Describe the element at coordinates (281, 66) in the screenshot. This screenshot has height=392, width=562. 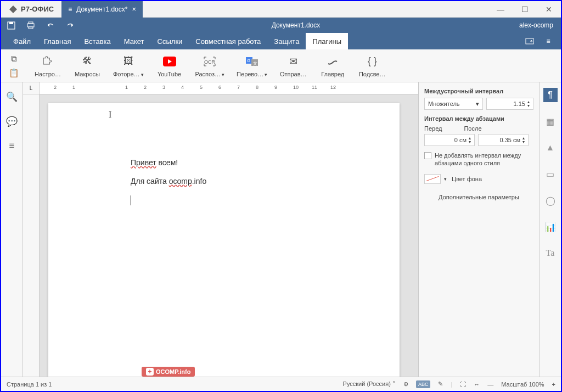
I see `plugins-ribbon: ⧉ 📋 Настро… 🛠 Макросы 🖼 Фоторе…▾ YouTube…` at that location.